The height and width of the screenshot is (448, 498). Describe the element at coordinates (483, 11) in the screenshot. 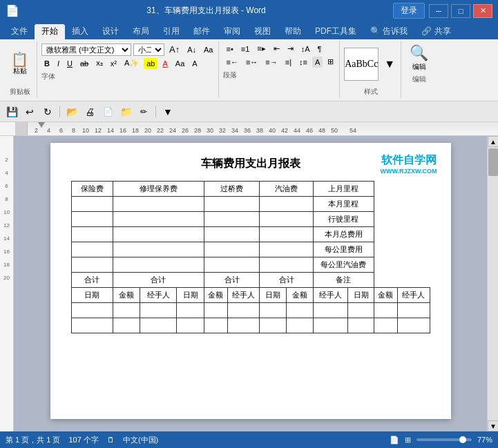

I see `close-button: ✕` at that location.